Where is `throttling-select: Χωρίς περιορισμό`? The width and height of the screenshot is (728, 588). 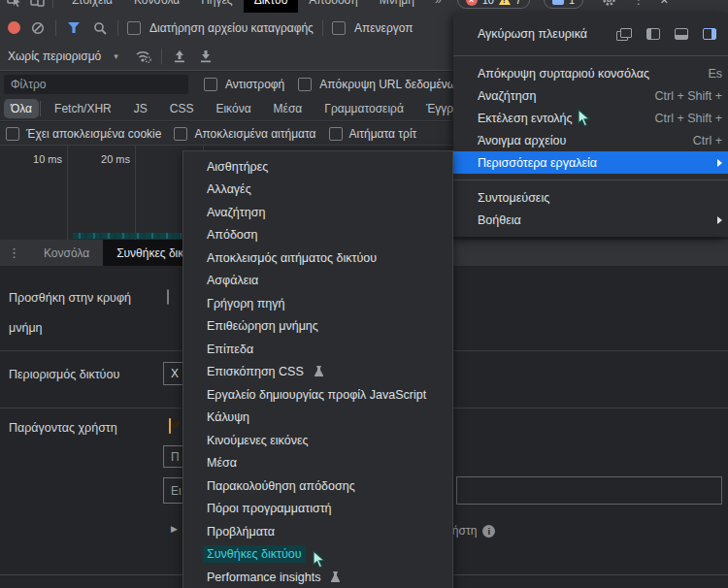
throttling-select: Χωρίς περιορισμό is located at coordinates (54, 56).